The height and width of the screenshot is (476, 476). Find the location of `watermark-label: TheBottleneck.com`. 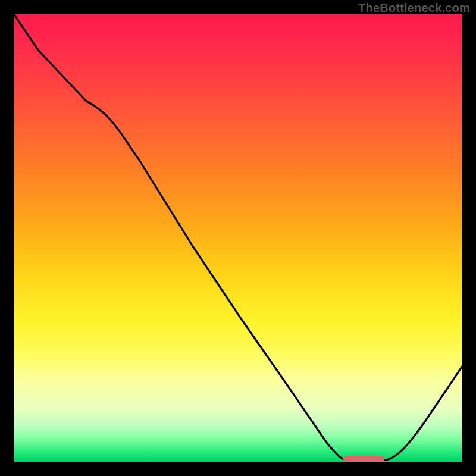

watermark-label: TheBottleneck.com is located at coordinates (414, 8).